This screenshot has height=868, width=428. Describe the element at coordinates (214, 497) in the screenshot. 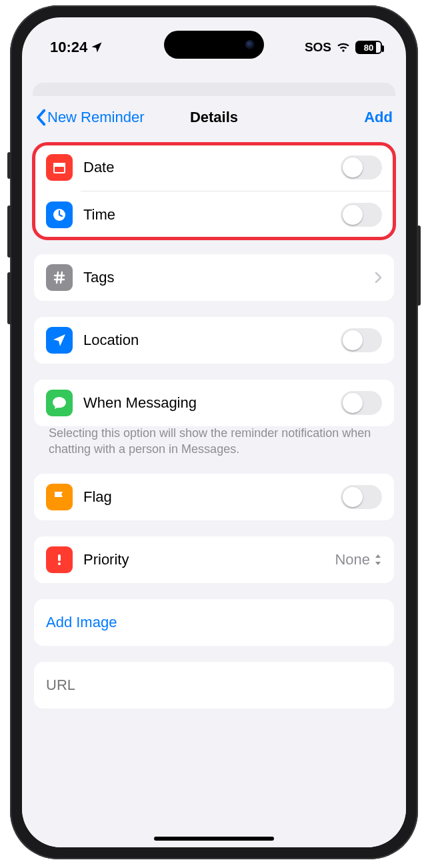

I see `flag-group: Flag` at that location.